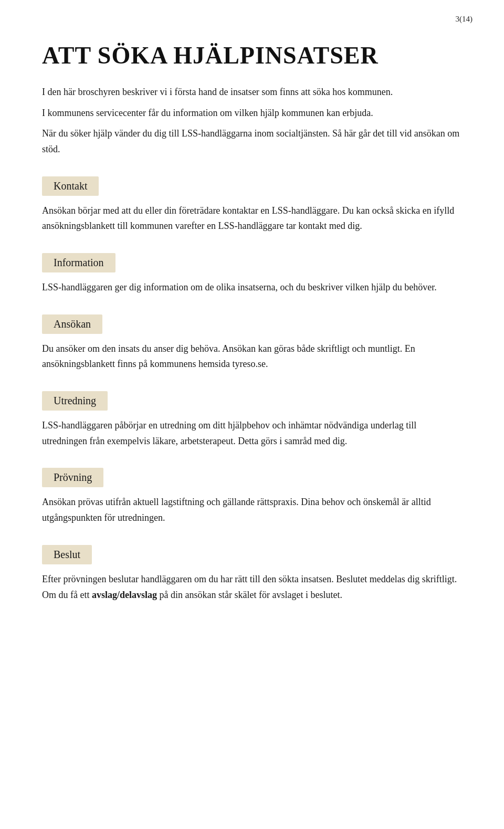 This screenshot has width=504, height=829. What do you see at coordinates (252, 288) in the screenshot?
I see `section-body-information: LSS-handläggaren ger dig information om …` at bounding box center [252, 288].